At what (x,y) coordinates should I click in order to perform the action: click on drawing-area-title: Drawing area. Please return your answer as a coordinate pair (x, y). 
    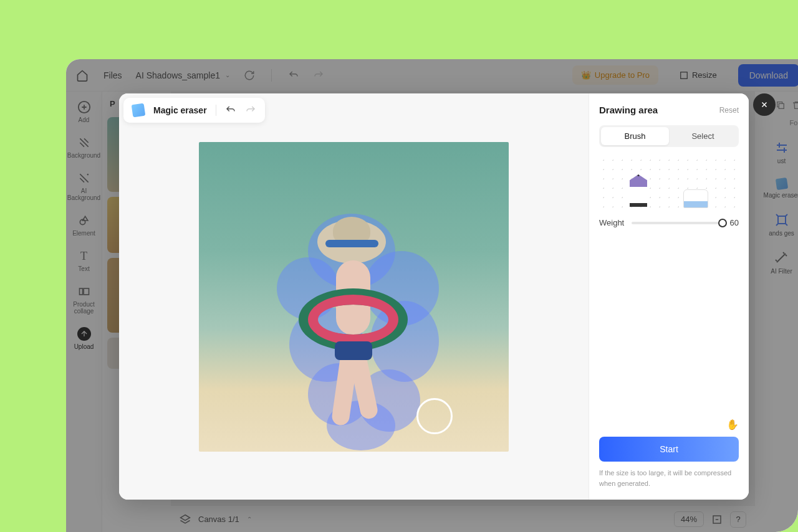
    Looking at the image, I should click on (628, 110).